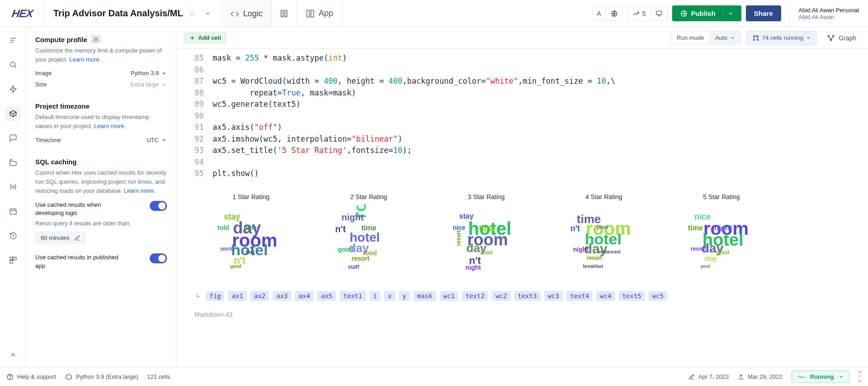  I want to click on wordcloud-image: roomhoteldaytimen'tpoolresortnightrestau…, so click(604, 240).